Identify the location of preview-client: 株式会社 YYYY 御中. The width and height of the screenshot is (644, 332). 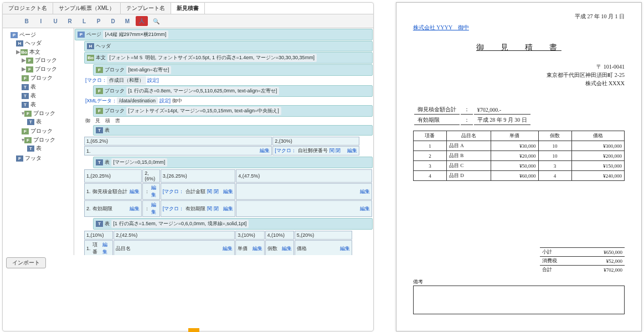
(519, 28).